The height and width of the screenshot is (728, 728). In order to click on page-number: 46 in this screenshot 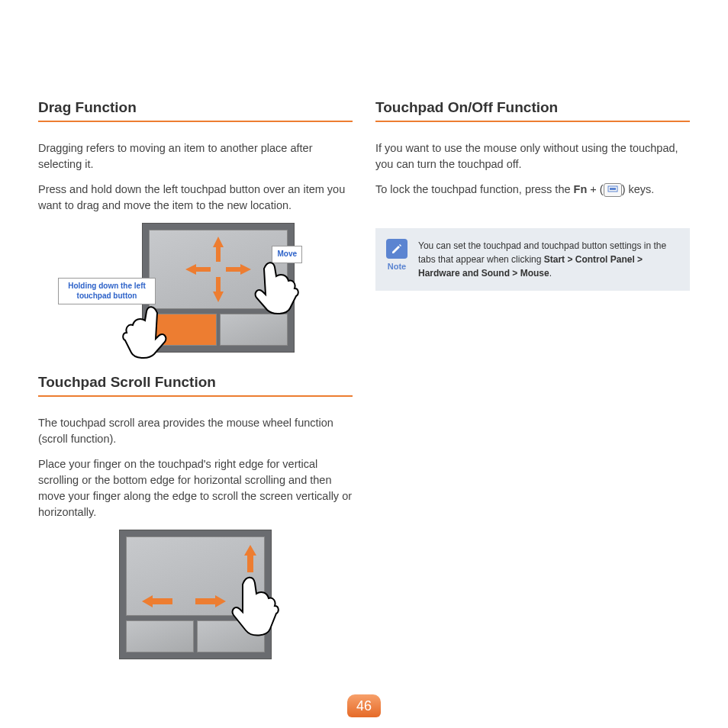, I will do `click(364, 707)`.